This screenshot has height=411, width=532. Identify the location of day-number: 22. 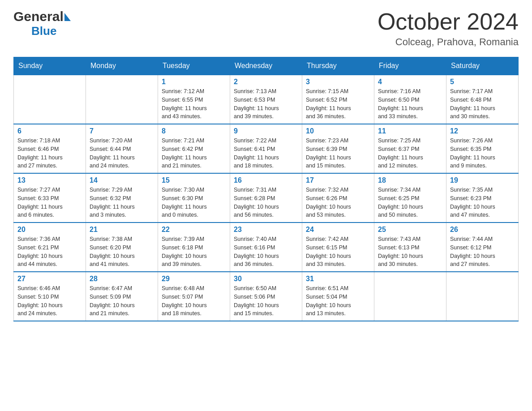
(194, 230).